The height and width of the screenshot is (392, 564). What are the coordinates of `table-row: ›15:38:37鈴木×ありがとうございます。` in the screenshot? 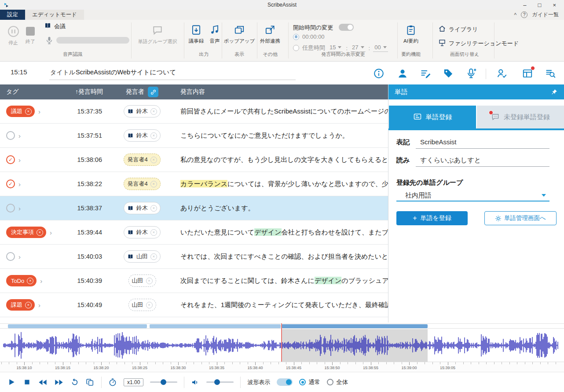 It's located at (194, 209).